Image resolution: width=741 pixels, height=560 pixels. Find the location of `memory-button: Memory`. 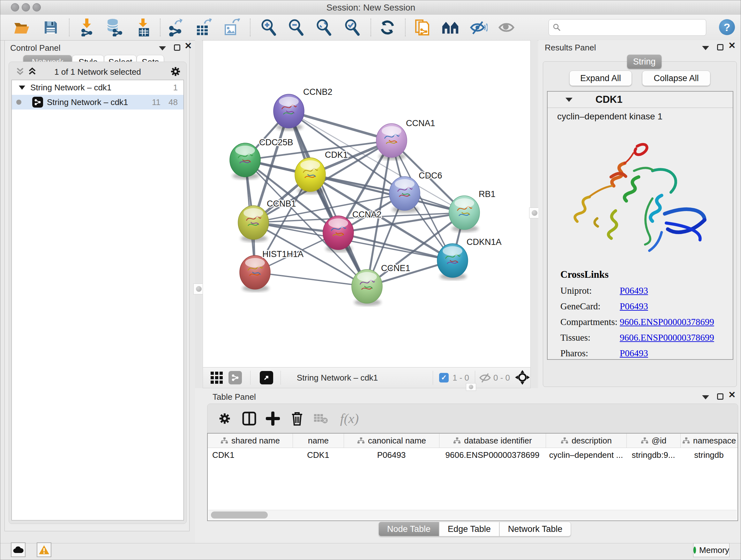

memory-button: Memory is located at coordinates (712, 550).